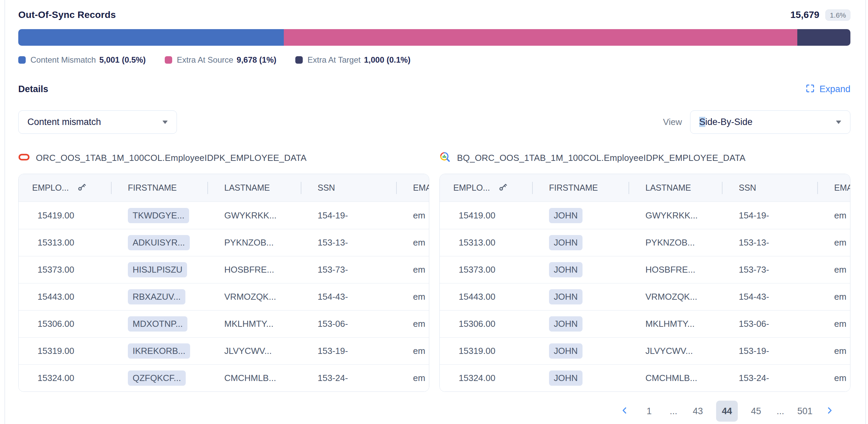 This screenshot has height=424, width=868. I want to click on table-row: 15419.00JOHNGWYKRKK...154-19-em, so click(645, 215).